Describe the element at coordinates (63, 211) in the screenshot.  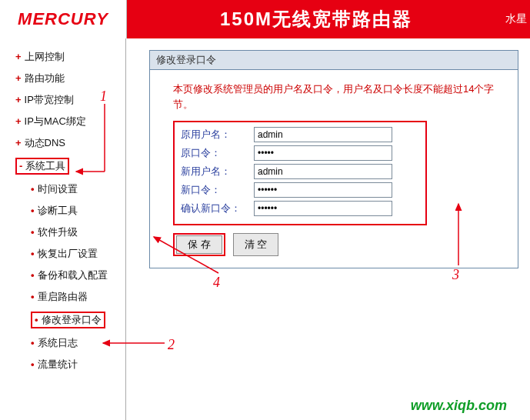
I see `nav-诊断工具: •诊断工具` at that location.